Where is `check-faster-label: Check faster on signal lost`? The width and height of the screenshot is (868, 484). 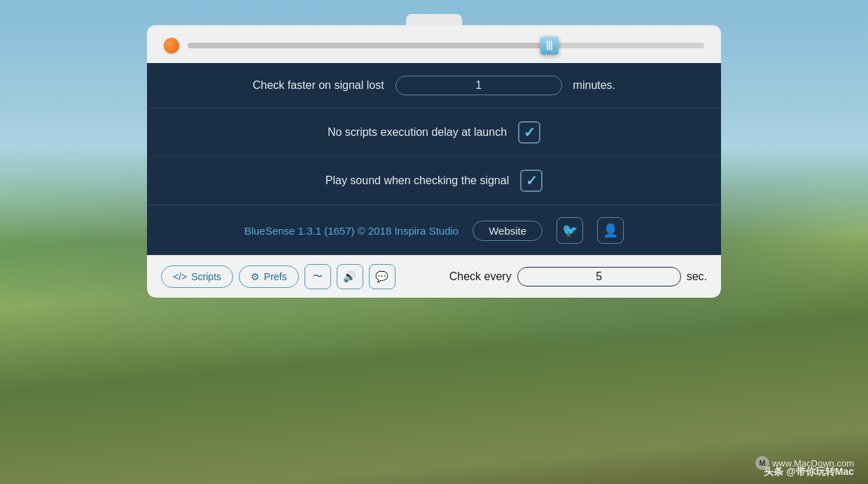 check-faster-label: Check faster on signal lost is located at coordinates (318, 85).